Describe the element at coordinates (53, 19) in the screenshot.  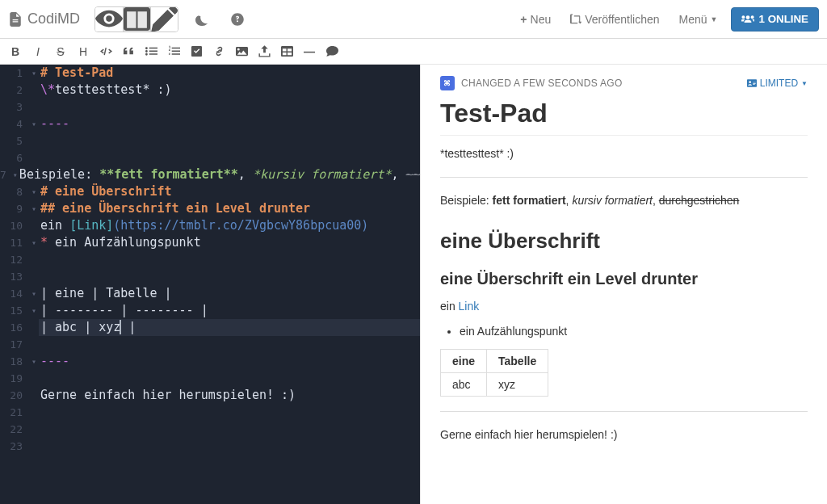
I see `brand-text: CodiMD` at that location.